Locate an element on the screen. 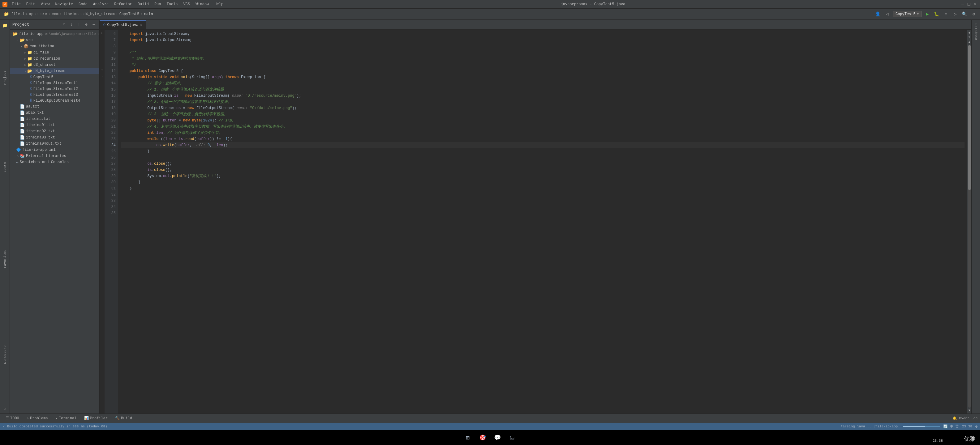 This screenshot has width=980, height=445. tree-com-itheima: ▾ 📦 com.itheima is located at coordinates (55, 46).